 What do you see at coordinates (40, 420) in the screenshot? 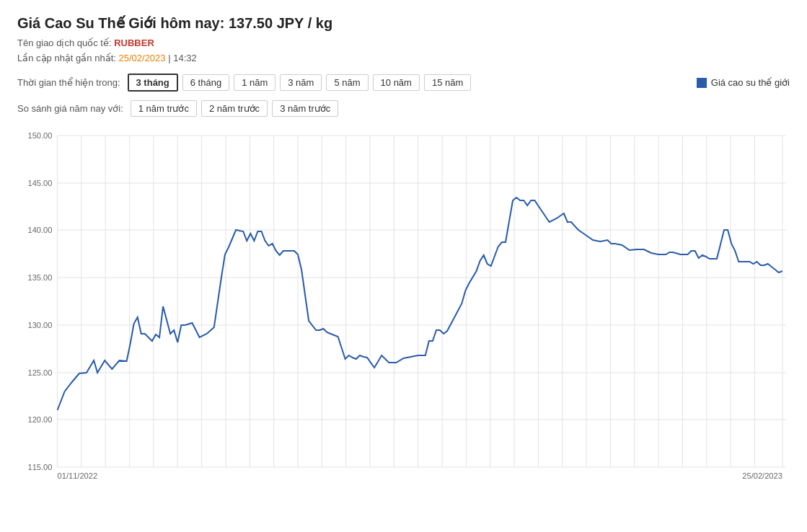
I see `svg-text: 120.00` at bounding box center [40, 420].